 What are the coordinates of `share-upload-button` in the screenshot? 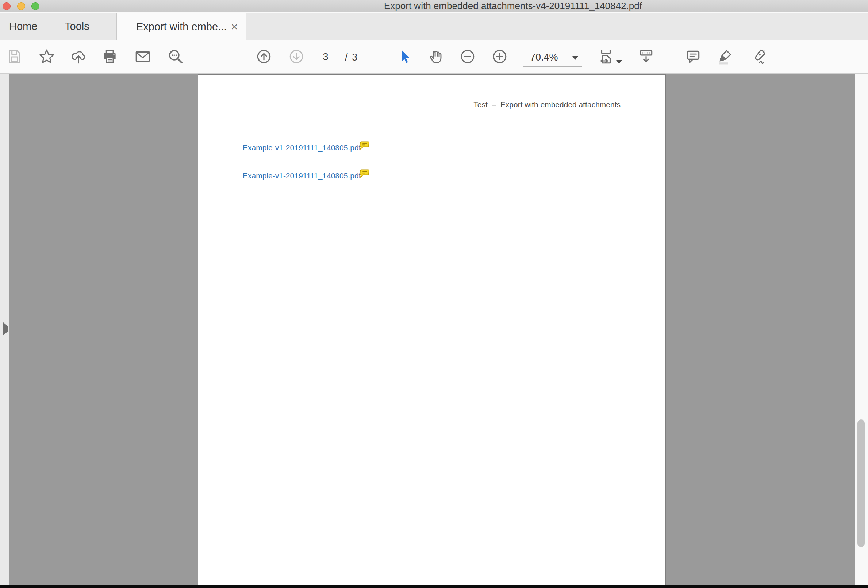 It's located at (78, 57).